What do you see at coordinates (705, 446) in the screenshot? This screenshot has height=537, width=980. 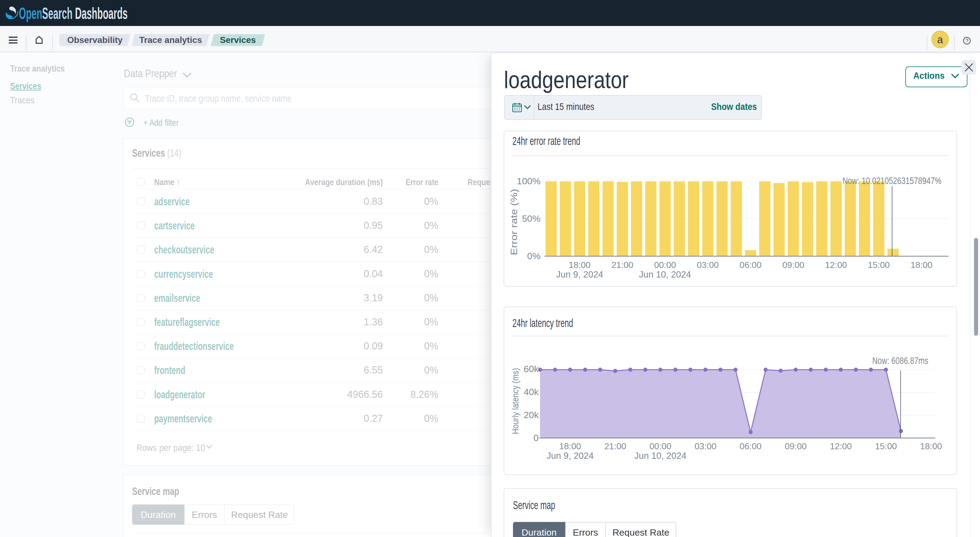 I see `svg-text: 03:00` at bounding box center [705, 446].